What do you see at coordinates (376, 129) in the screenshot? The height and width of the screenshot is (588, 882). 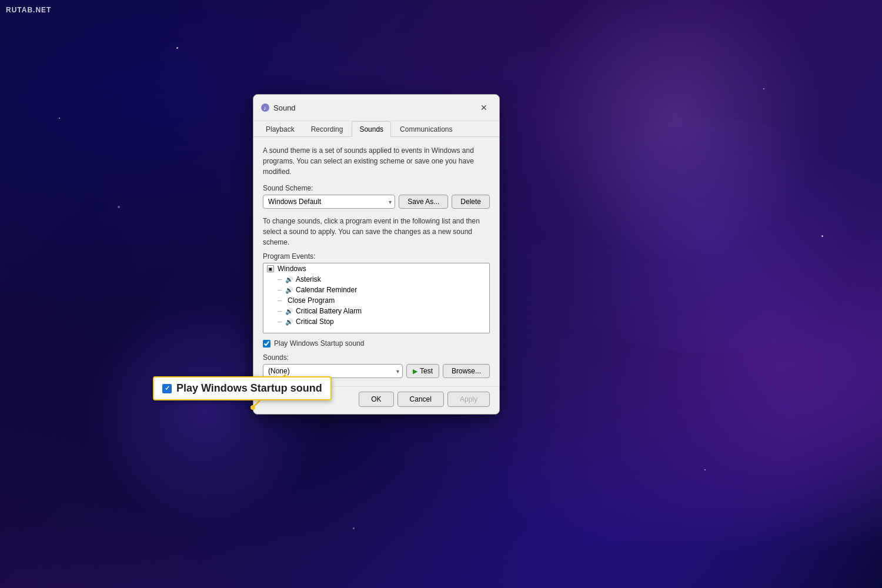 I see `tabs-bar: Playback Recording Sounds Communications` at bounding box center [376, 129].